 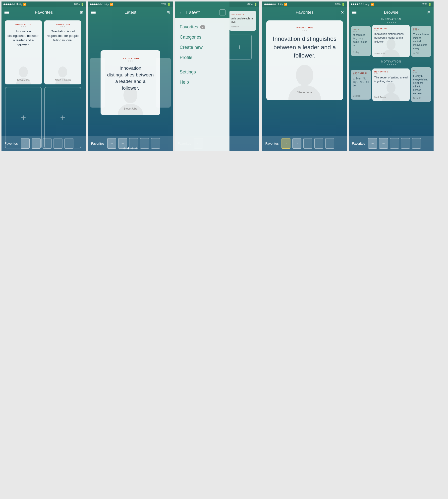 I want to click on browse-card-motiv-right: MOT... I really b everyo talent, a skill…, so click(x=421, y=85).